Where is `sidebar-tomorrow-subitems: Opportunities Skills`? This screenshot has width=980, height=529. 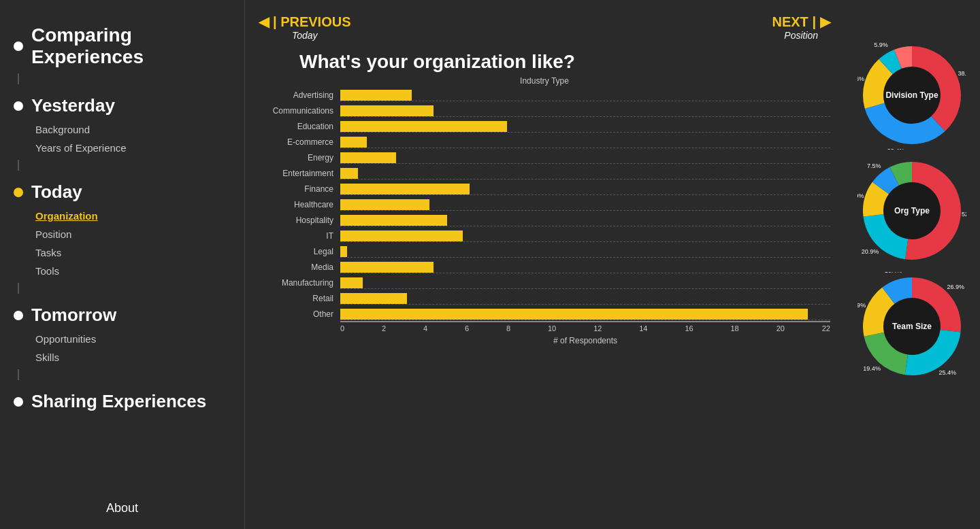 sidebar-tomorrow-subitems: Opportunities Skills is located at coordinates (122, 348).